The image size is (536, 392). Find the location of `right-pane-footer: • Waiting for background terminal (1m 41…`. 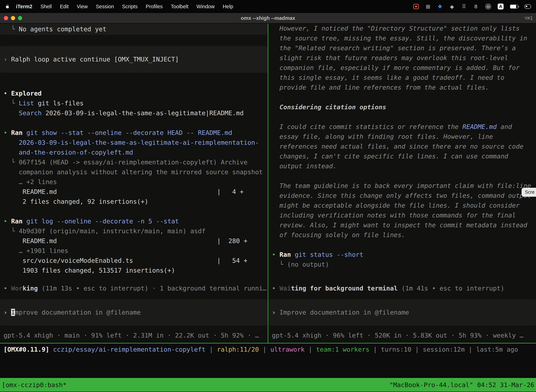

right-pane-footer: • Waiting for background terminal (1m 41… is located at coordinates (402, 313).